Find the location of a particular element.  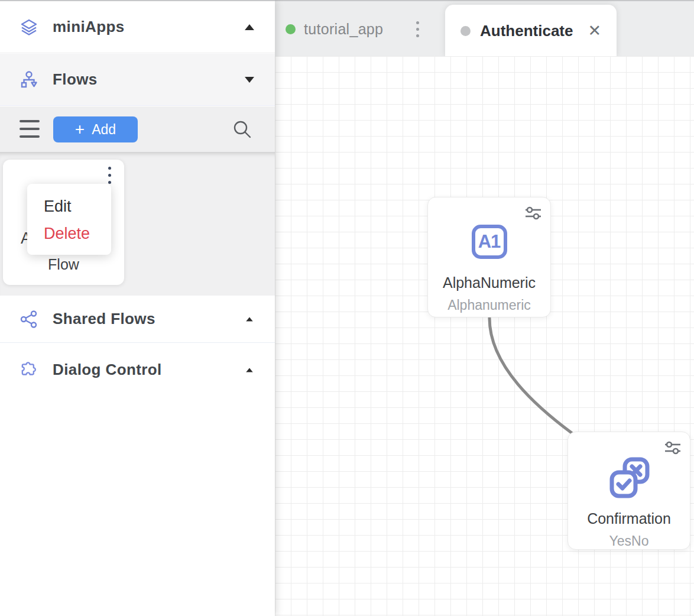

tab-tutorial-app: tutorial_app is located at coordinates (335, 30).